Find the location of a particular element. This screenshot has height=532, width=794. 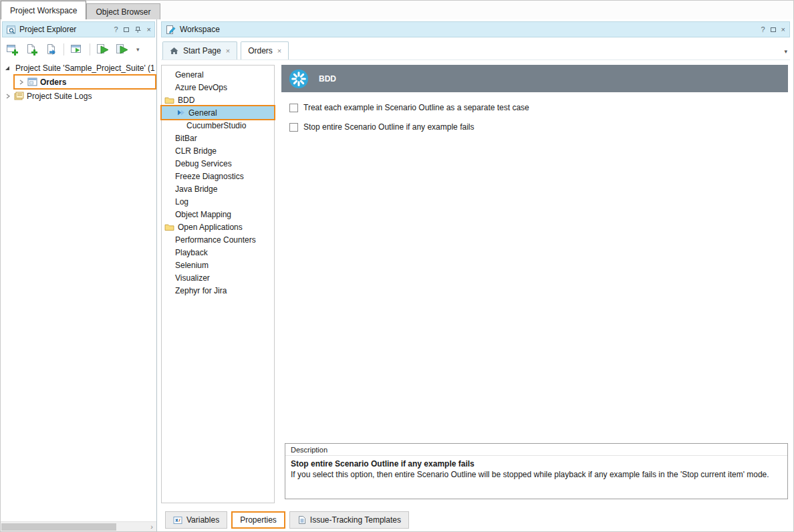

settings-item-label: CLR Bridge is located at coordinates (196, 151).